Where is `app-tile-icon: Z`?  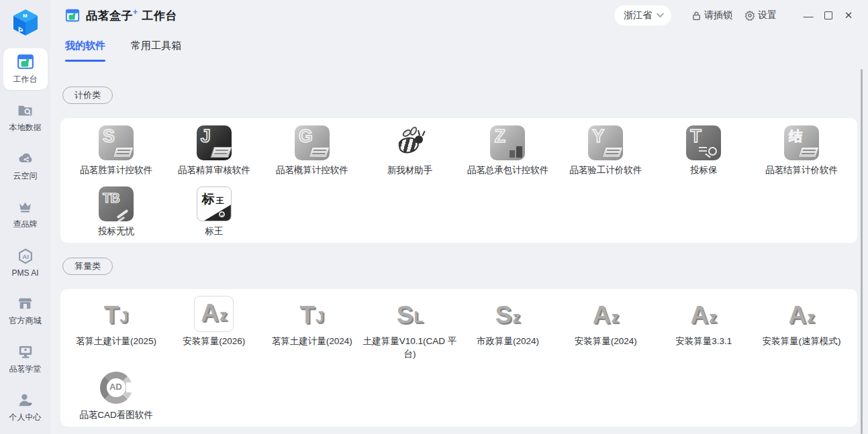 app-tile-icon: Z is located at coordinates (508, 143).